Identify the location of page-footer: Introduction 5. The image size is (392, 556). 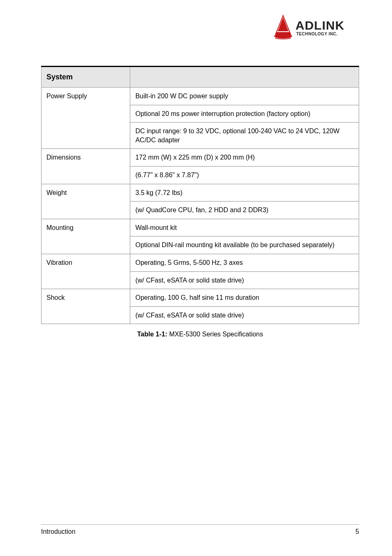
(200, 530).